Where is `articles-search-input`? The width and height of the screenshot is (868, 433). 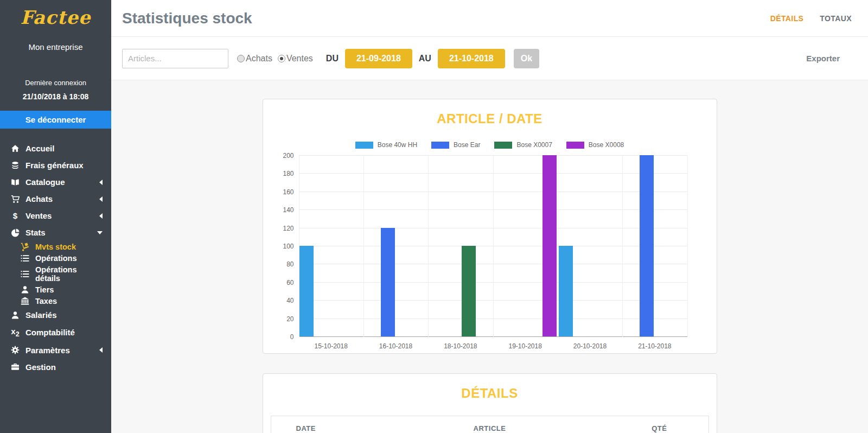 articles-search-input is located at coordinates (175, 59).